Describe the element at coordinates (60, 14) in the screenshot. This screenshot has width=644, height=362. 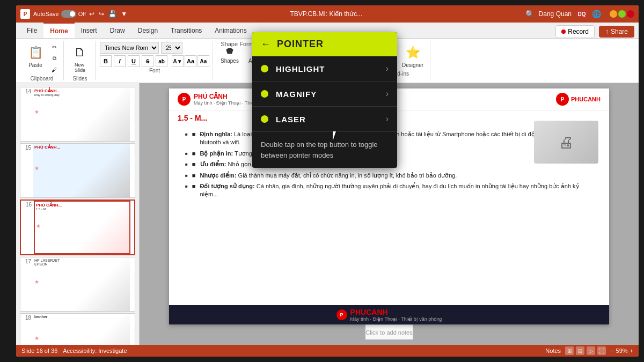
I see `autosave-toggle: AutoSave Off` at that location.